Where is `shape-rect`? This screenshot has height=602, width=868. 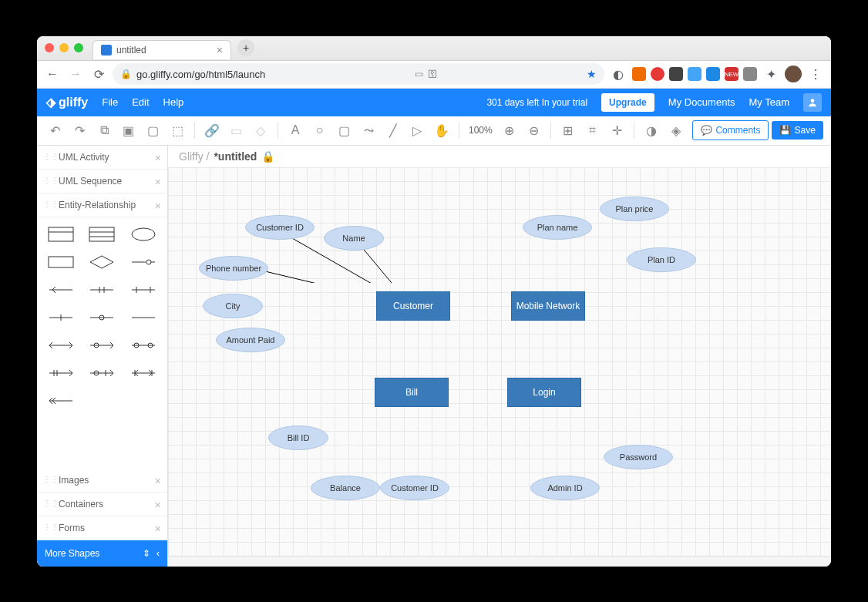 shape-rect is located at coordinates (61, 234).